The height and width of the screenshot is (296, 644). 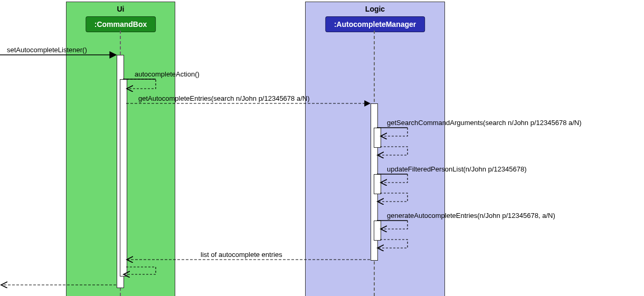 I want to click on activation-logic-self1, so click(x=377, y=138).